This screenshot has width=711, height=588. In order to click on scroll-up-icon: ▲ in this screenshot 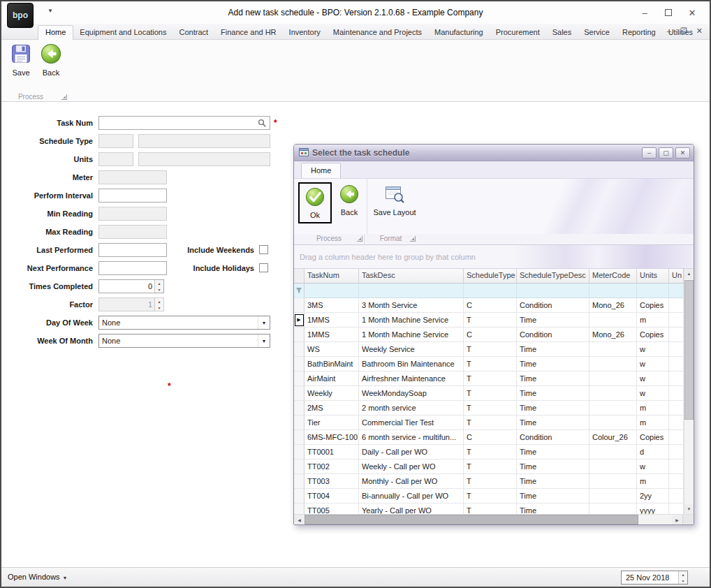, I will do `click(689, 274)`.